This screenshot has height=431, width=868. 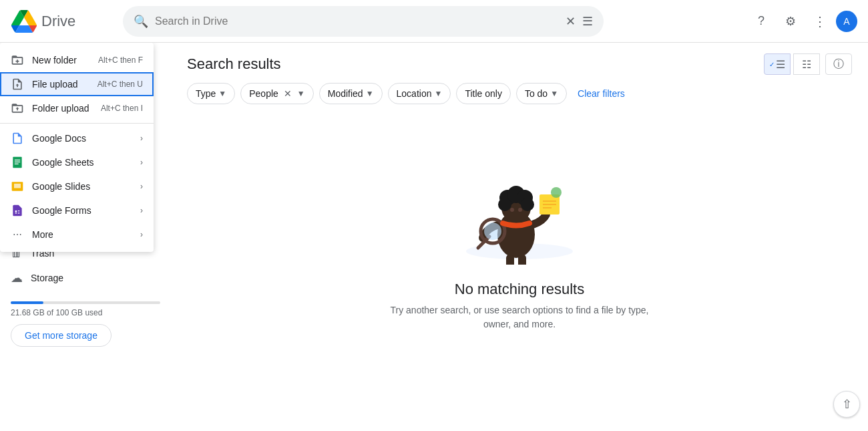 What do you see at coordinates (64, 21) in the screenshot?
I see `logo-area: Drive` at bounding box center [64, 21].